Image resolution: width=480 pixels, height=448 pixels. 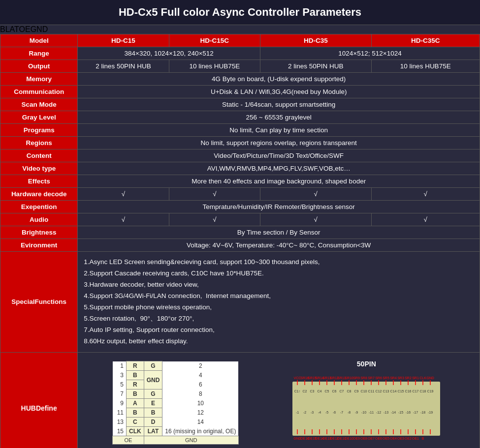 What do you see at coordinates (240, 41) in the screenshot?
I see `header-row: Model HD-C15 HD-C15C HD-C35 HD-C35C` at bounding box center [240, 41].